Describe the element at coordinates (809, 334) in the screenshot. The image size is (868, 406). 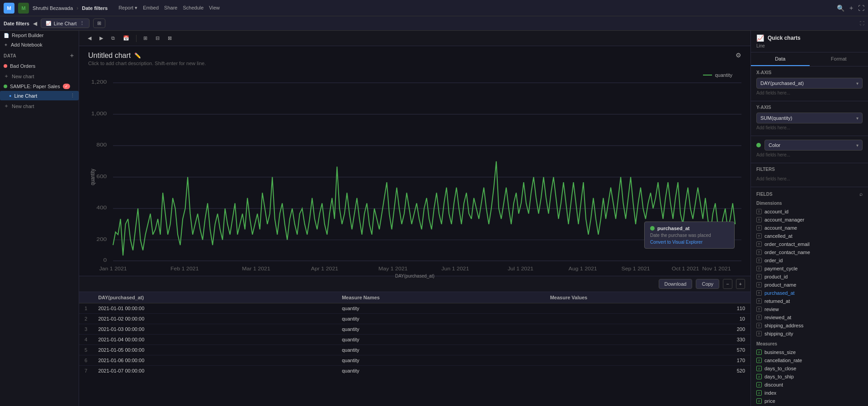
I see `field-item-dimension: T shipping_city` at that location.